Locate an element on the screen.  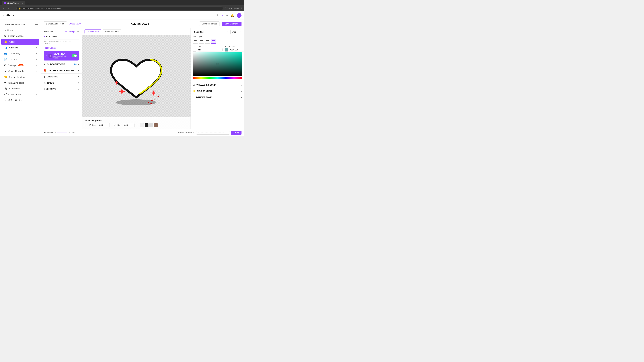
sidebar-item-settings: ⚙ Settings NEW ▾ is located at coordinates (20, 65).